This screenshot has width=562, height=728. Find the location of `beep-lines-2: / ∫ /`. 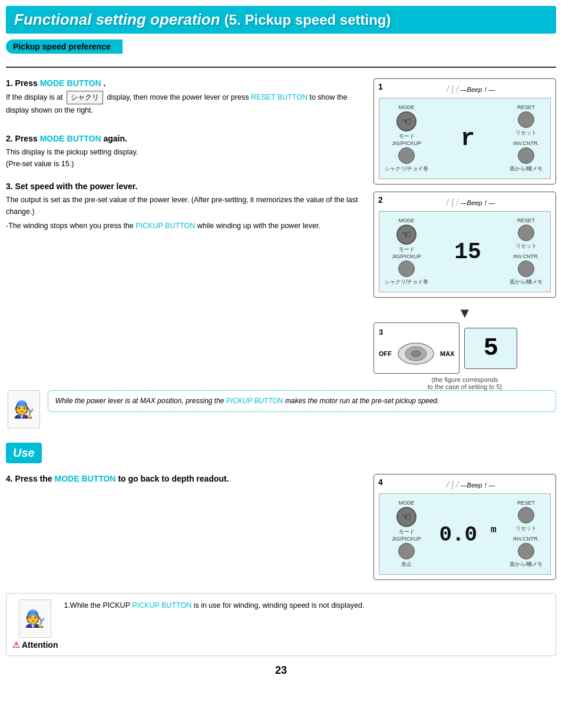

beep-lines-2: / ∫ / is located at coordinates (452, 202).